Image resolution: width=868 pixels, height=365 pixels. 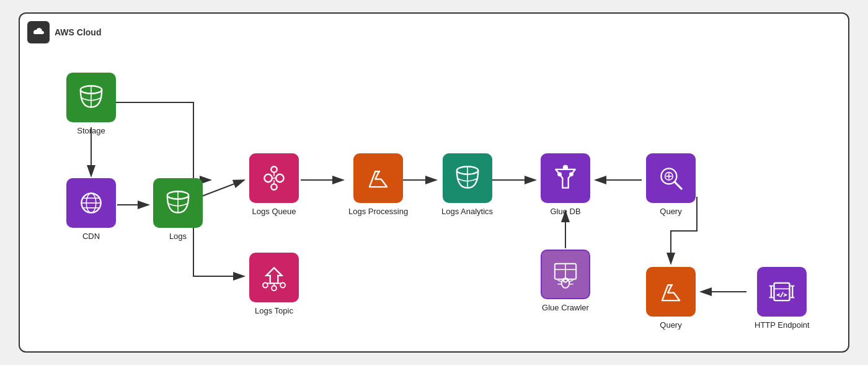 I want to click on glue-crawler-label: Glue Crawler, so click(x=565, y=308).